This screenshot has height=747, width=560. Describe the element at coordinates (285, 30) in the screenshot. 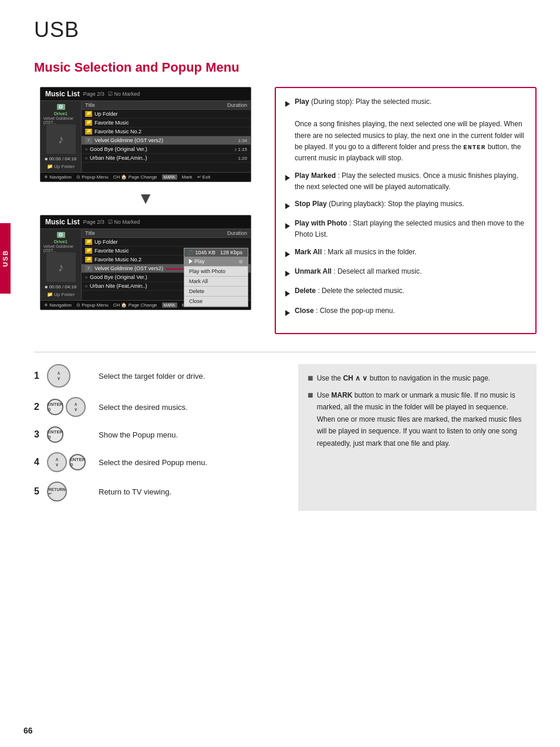

I see `page-title: USB` at that location.